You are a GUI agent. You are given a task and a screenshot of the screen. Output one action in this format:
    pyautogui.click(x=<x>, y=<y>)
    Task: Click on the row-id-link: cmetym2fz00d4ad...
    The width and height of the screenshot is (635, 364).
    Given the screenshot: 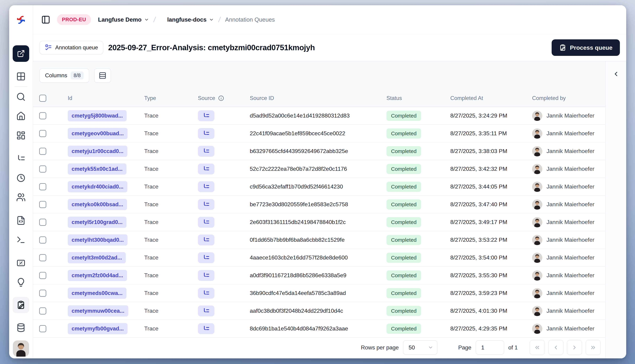 What is the action you would take?
    pyautogui.click(x=97, y=276)
    